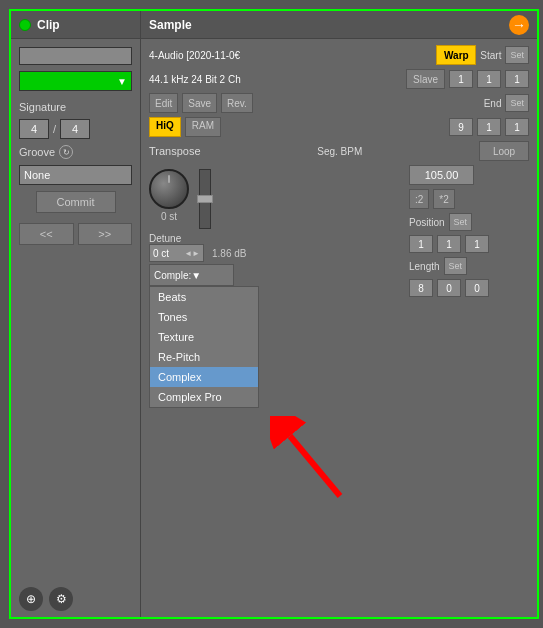 This screenshot has width=543, height=628. Describe the element at coordinates (469, 244) in the screenshot. I see `position-vals-row: 1 1 1` at that location.